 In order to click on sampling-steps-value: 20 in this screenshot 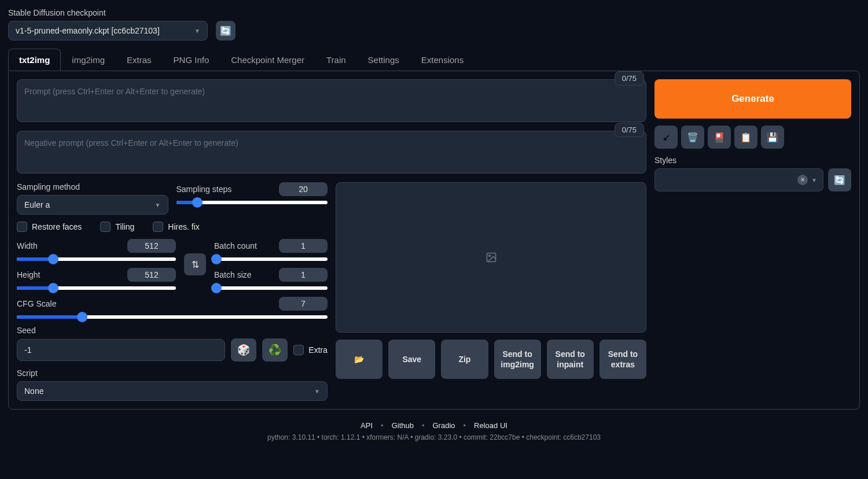, I will do `click(303, 189)`.